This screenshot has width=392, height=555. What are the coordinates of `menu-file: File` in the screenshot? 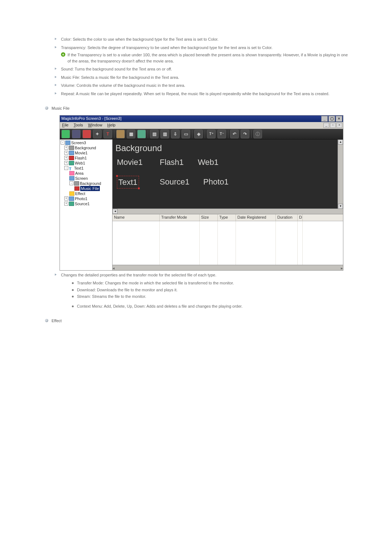 It's located at (65, 125).